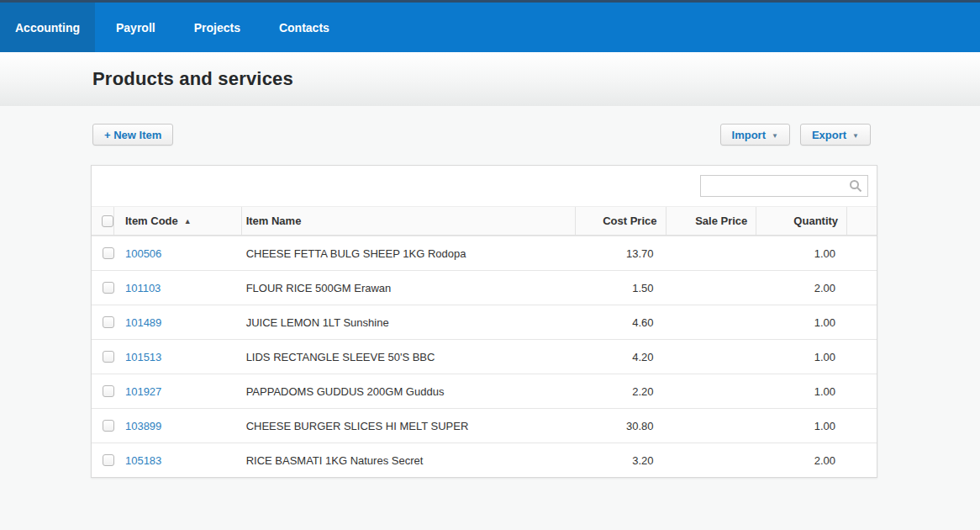 The image size is (980, 530). Describe the element at coordinates (108, 221) in the screenshot. I see `select-all-checkbox` at that location.